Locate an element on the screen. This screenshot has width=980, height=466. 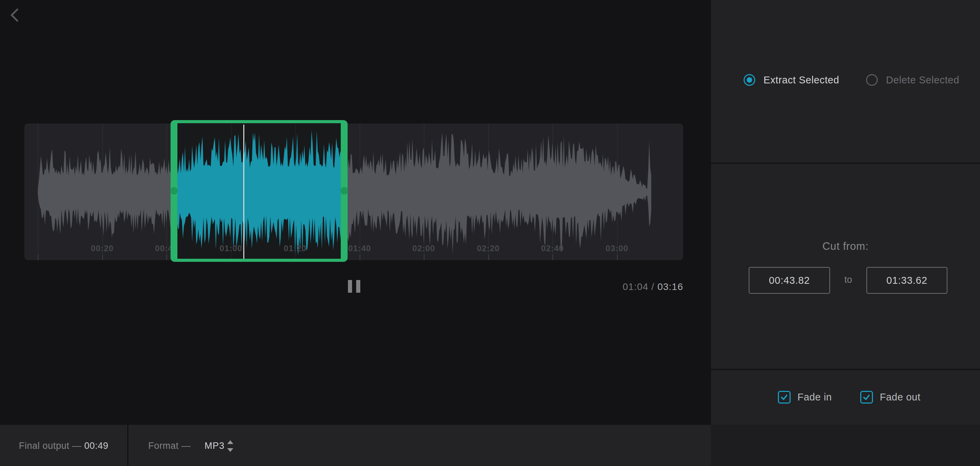
footer-bar: Final output —00:49 Format —MP3 Cut is located at coordinates (490, 445).